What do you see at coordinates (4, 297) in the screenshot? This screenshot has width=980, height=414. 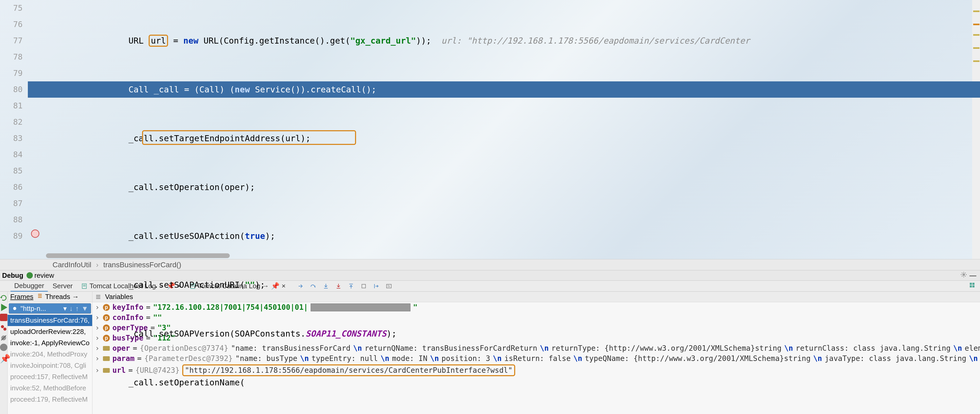 I see `rerun-icon` at bounding box center [4, 297].